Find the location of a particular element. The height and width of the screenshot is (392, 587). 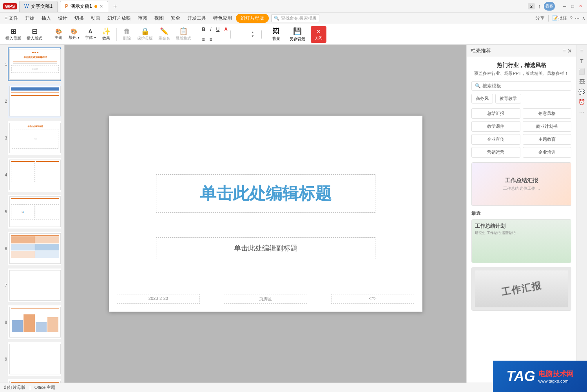

footer-page: <#> is located at coordinates (373, 299).